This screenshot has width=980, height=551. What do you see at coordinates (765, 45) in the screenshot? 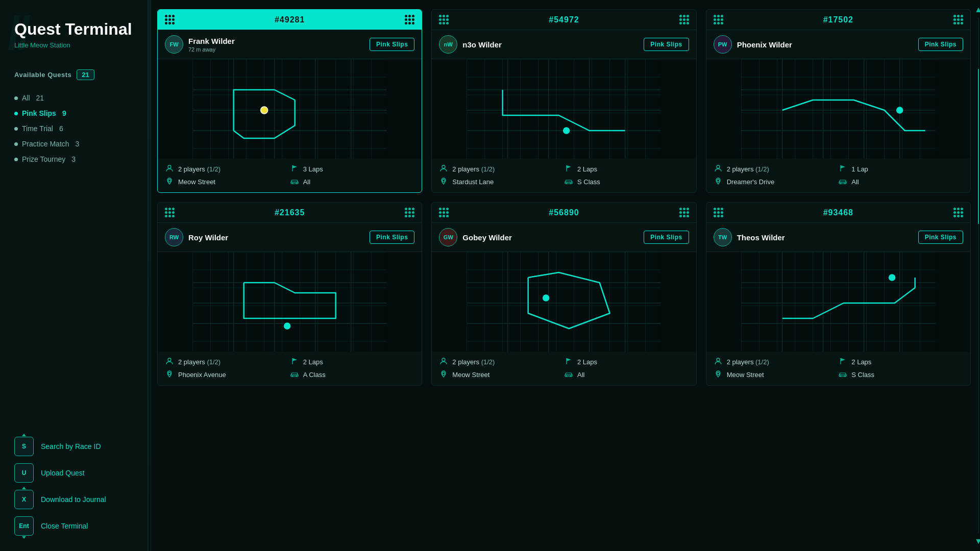
I see `player-details: Phoenix Wilder` at bounding box center [765, 45].